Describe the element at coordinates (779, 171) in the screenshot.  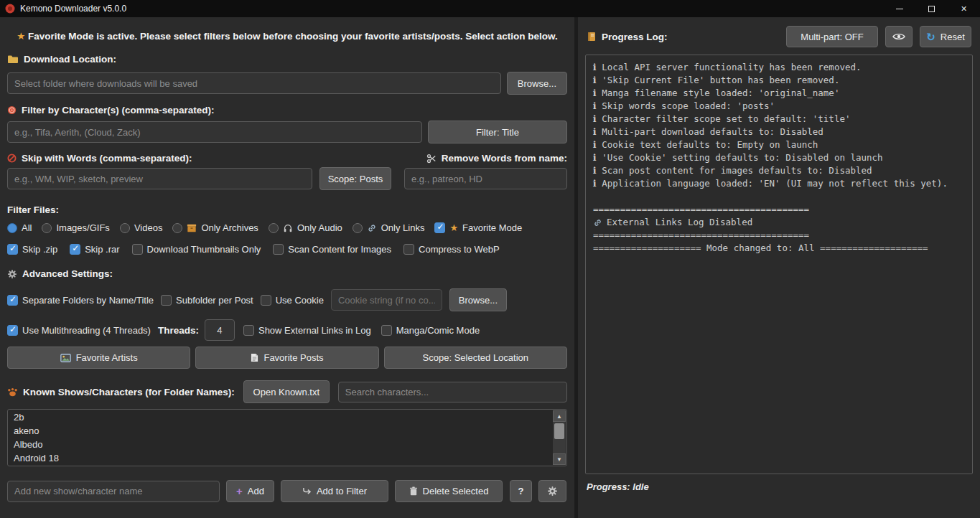
I see `log-line: ℹ Scan post content for images defaults …` at that location.